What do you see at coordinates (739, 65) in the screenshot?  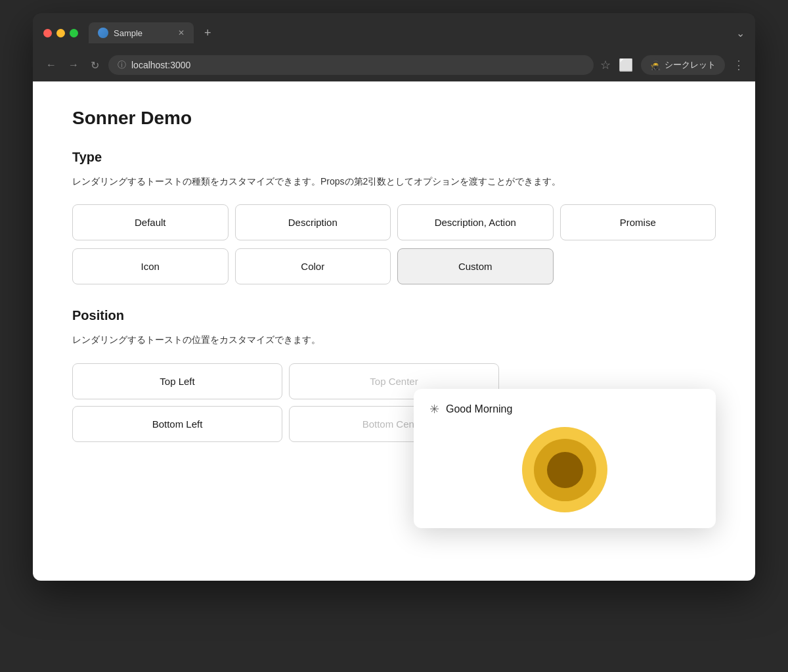 I see `menu-button: ⋮` at bounding box center [739, 65].